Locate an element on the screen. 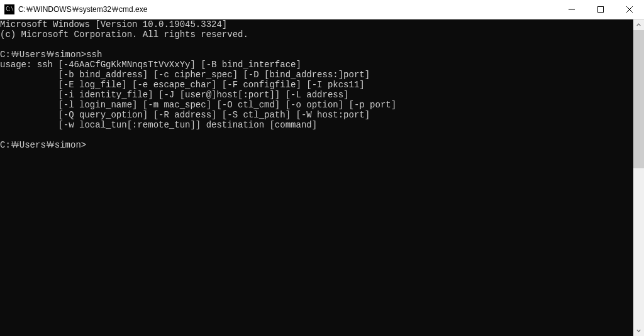 This screenshot has height=336, width=644. terminal-line: (c) Microsoft Corporation. All rights re… is located at coordinates (317, 35).